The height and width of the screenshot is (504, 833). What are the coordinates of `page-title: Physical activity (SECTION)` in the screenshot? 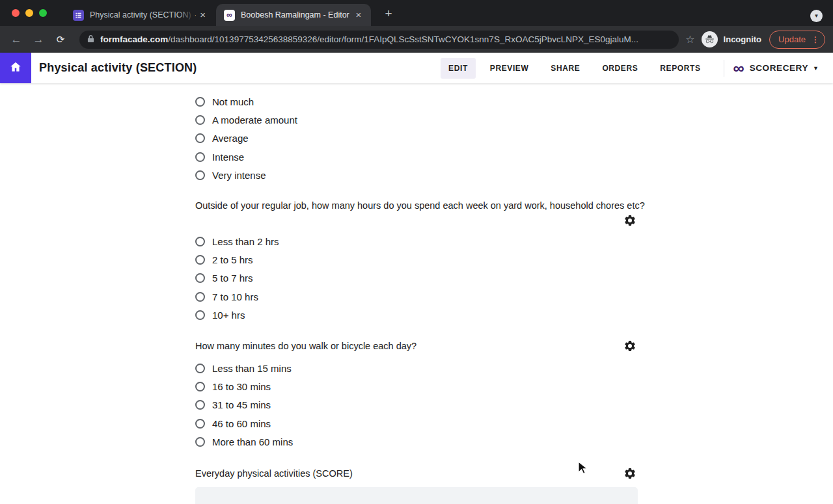 It's located at (118, 68).